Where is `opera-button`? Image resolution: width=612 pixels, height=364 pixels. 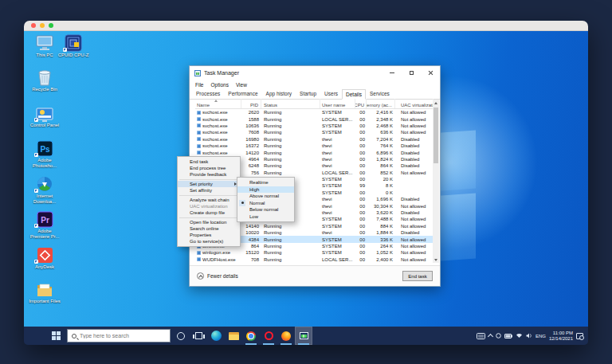
opera-button is located at coordinates (269, 336).